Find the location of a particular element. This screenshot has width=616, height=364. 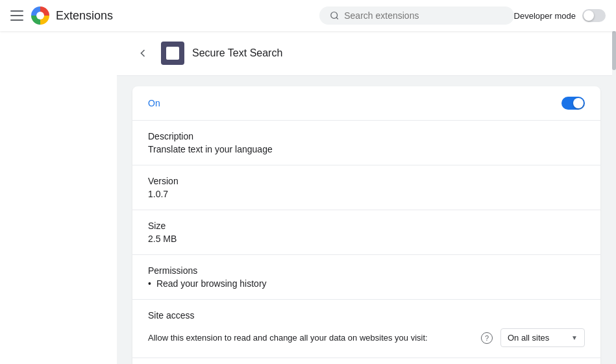

search-icon is located at coordinates (335, 16).